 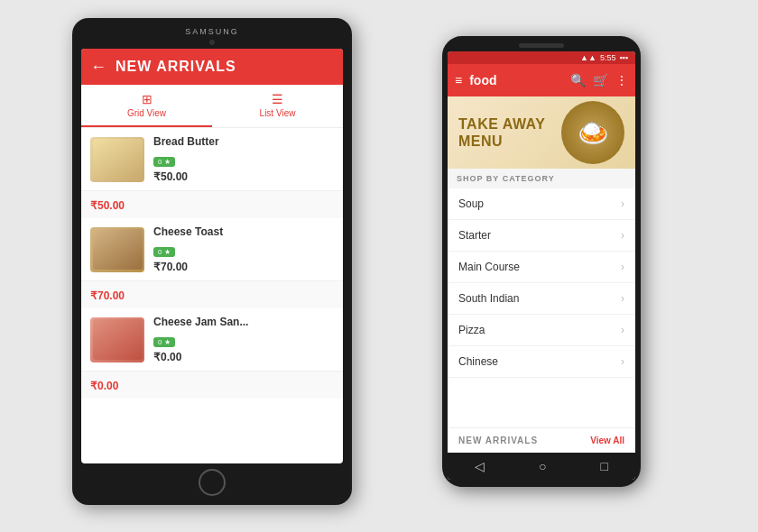 I want to click on tablet-page-title: NEW ARRIVALS, so click(x=176, y=67).